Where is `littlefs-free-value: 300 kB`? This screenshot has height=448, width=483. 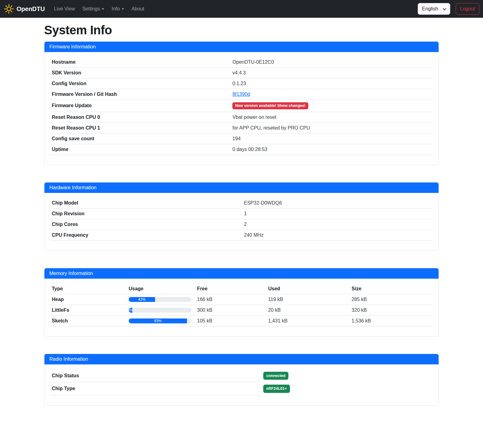
littlefs-free-value: 300 kB is located at coordinates (230, 310).